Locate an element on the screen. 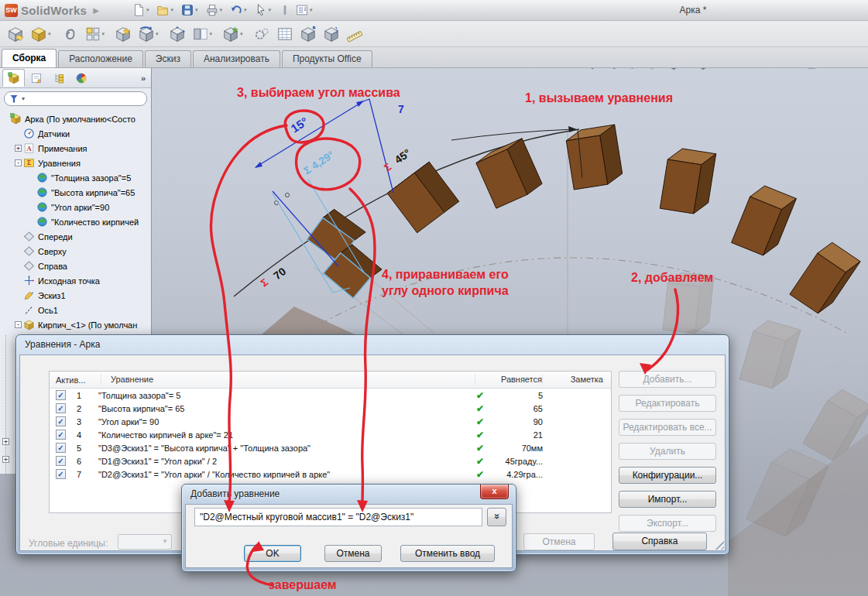 This screenshot has height=596, width=868. column-equation: Уравнение is located at coordinates (288, 379).